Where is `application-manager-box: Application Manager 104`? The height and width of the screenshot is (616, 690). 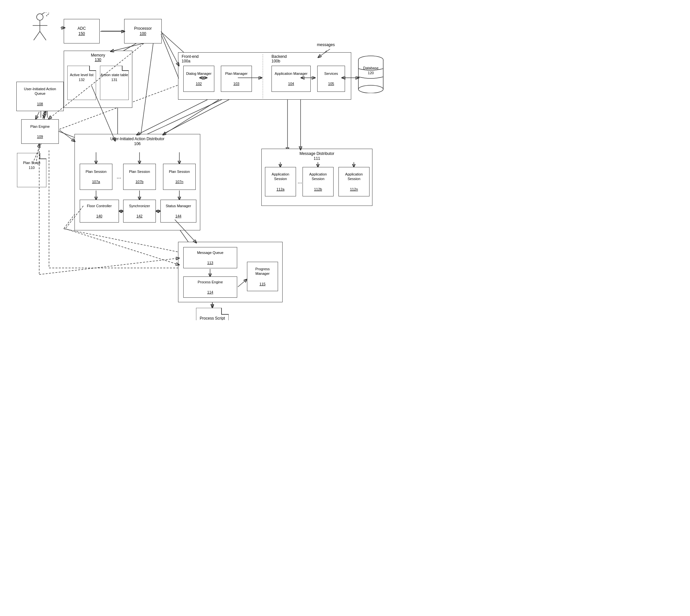 application-manager-box: Application Manager 104 is located at coordinates (291, 79).